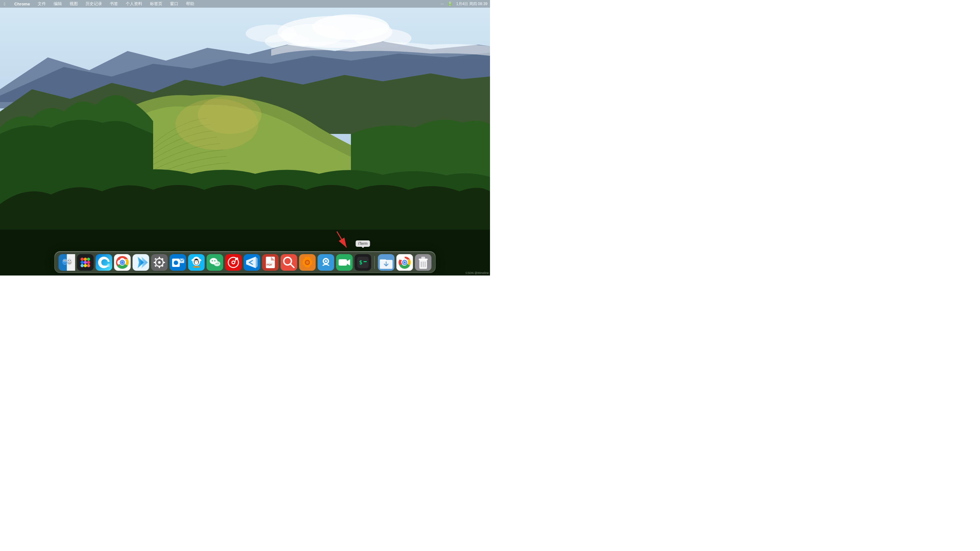  I want to click on arrow-pointer, so click(340, 241).